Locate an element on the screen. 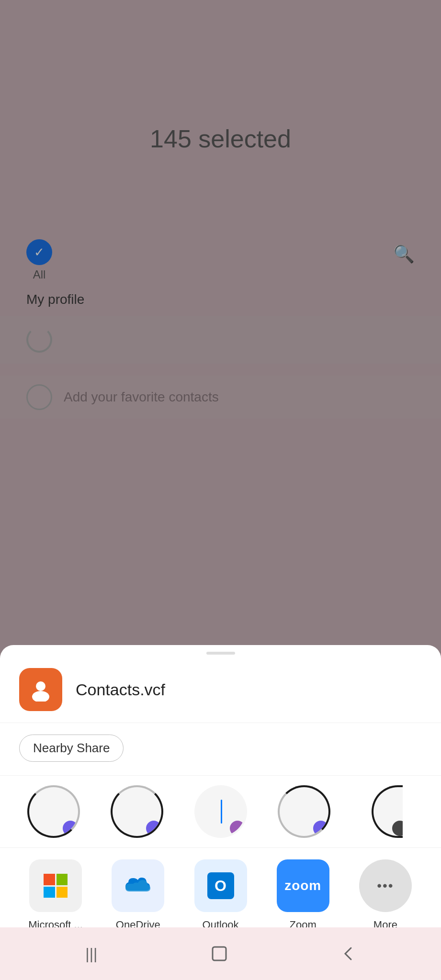 The width and height of the screenshot is (441, 980). nearby-share-label: Nearby Share is located at coordinates (71, 748).